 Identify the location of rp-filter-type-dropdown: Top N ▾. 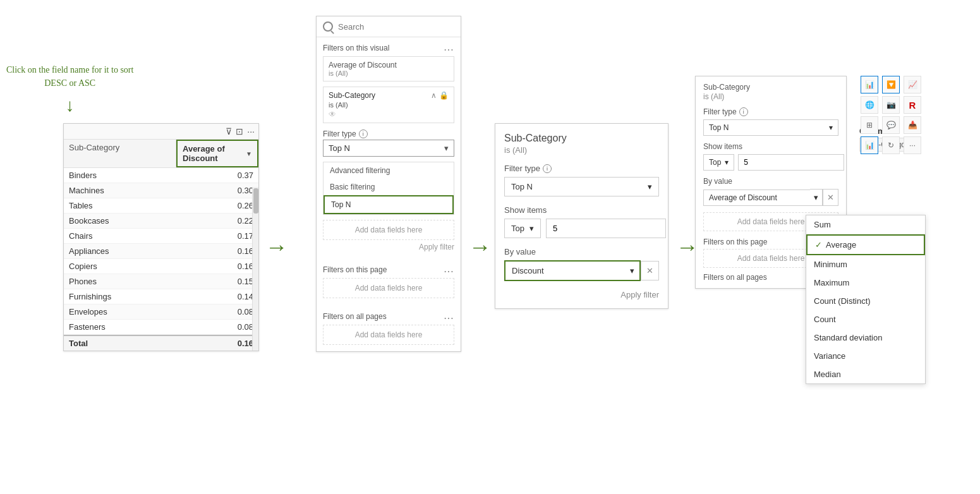
(771, 128).